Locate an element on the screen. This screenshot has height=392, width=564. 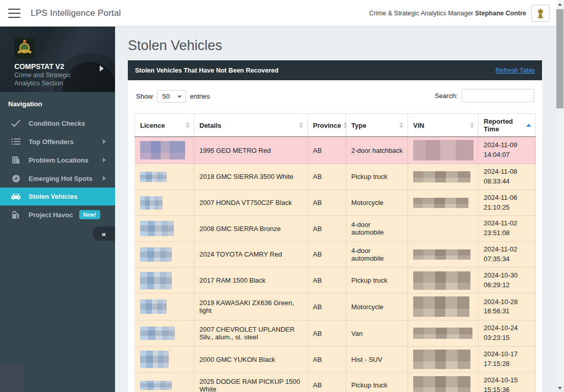
vertical-scrollbar is located at coordinates (560, 196).